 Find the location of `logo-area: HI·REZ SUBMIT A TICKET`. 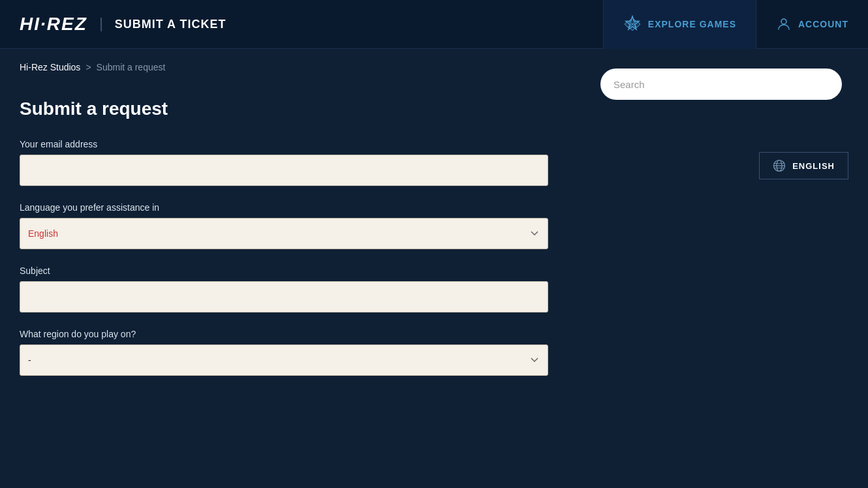

logo-area: HI·REZ SUBMIT A TICKET is located at coordinates (123, 24).